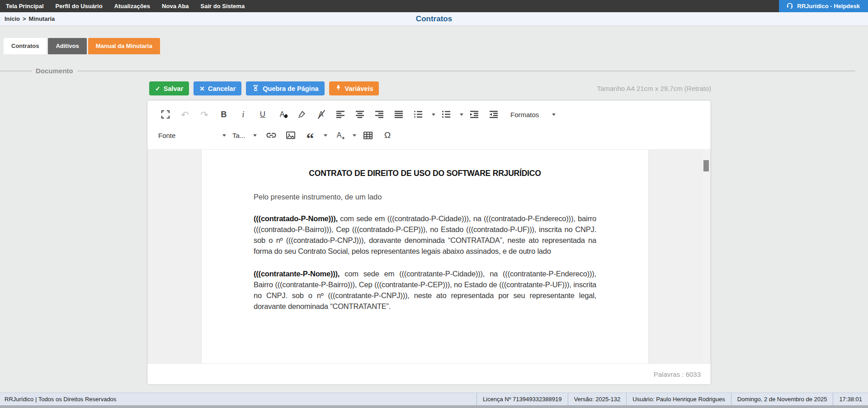 This screenshot has width=868, height=408. What do you see at coordinates (418, 114) in the screenshot?
I see `numbered-list-icon` at bounding box center [418, 114].